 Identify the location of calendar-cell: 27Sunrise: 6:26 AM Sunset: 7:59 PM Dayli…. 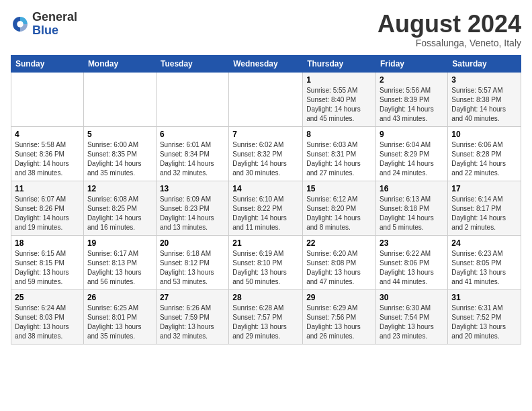
(192, 317).